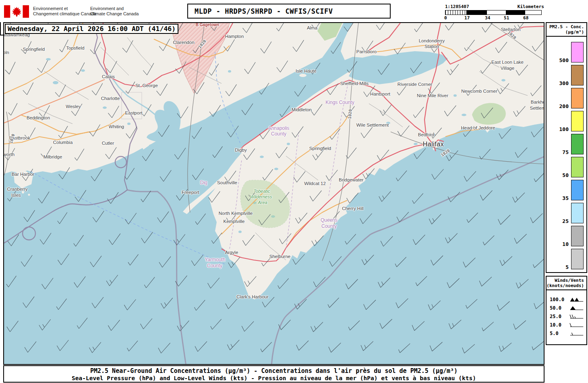 This screenshot has width=588, height=383. What do you see at coordinates (495, 18) in the screenshot?
I see `scale-bar-ticks: 017345168` at bounding box center [495, 18].